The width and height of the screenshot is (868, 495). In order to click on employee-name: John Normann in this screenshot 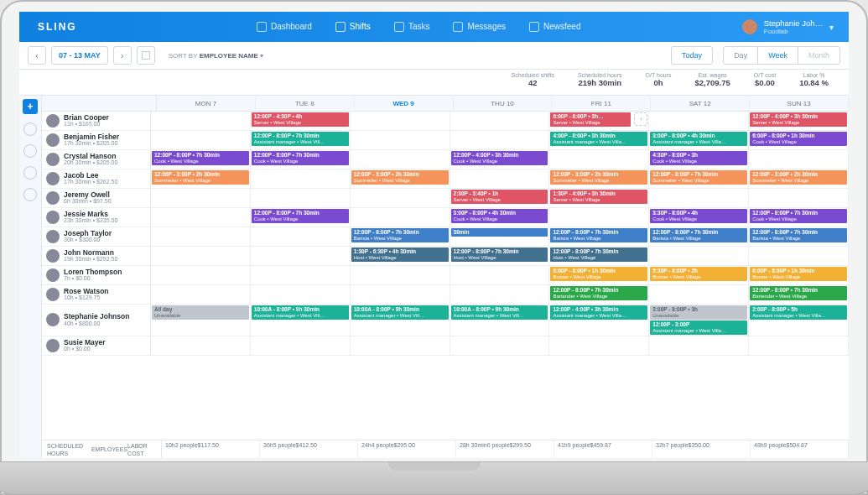, I will do `click(91, 253)`.